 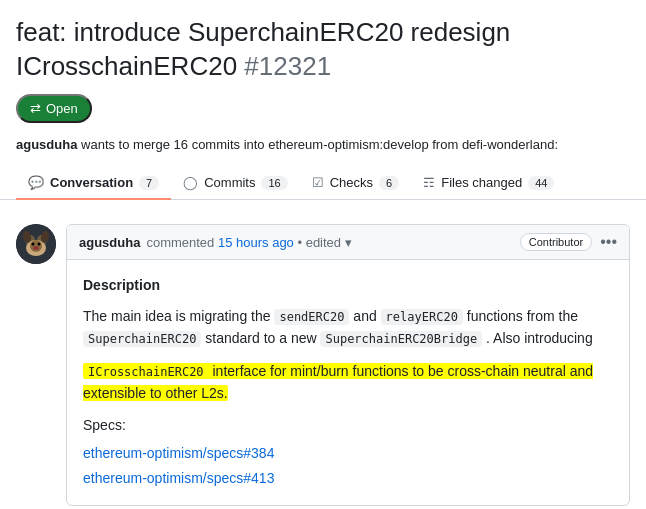 I want to click on code-sendERC20: sendERC20, so click(x=312, y=317).